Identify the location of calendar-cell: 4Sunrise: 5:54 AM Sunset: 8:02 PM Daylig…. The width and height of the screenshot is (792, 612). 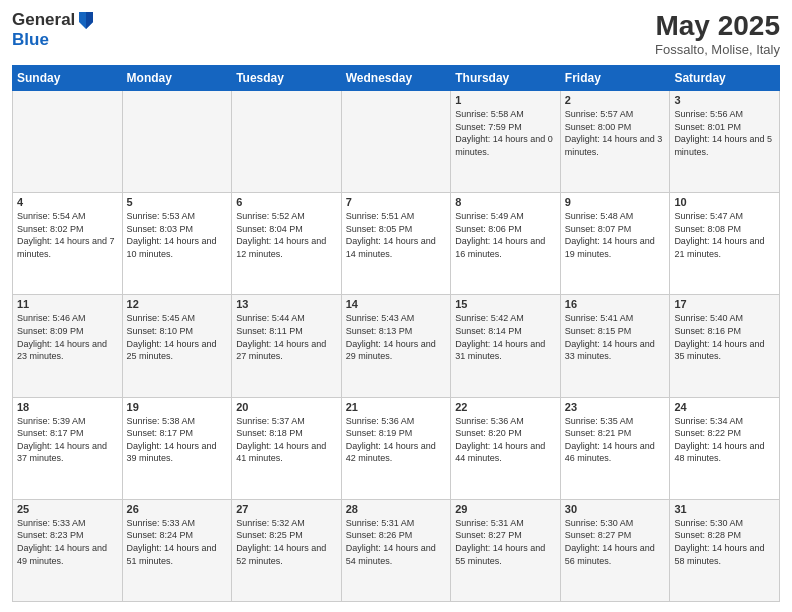
(68, 244).